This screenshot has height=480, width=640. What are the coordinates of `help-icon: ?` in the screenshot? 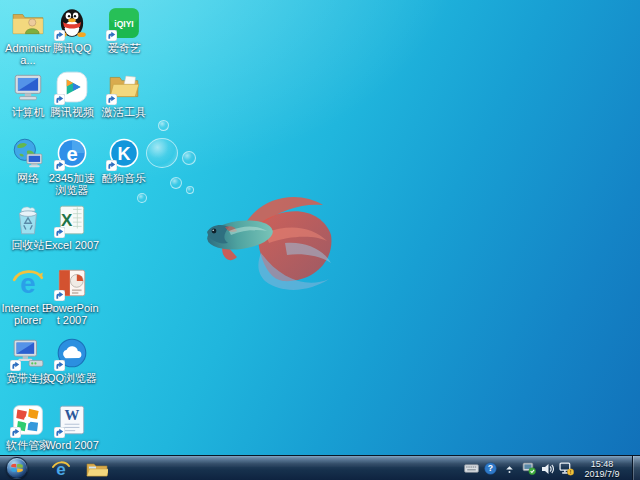 It's located at (490, 469).